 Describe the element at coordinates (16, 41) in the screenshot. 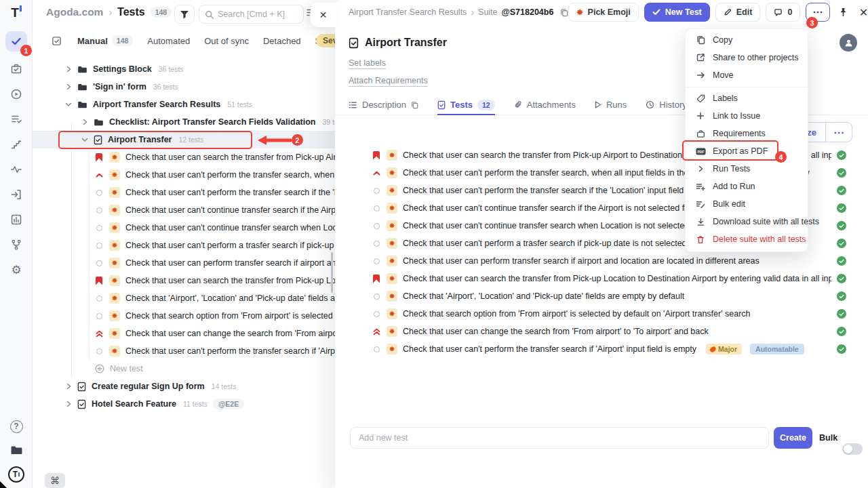

I see `nav-tests-icon: 1` at that location.